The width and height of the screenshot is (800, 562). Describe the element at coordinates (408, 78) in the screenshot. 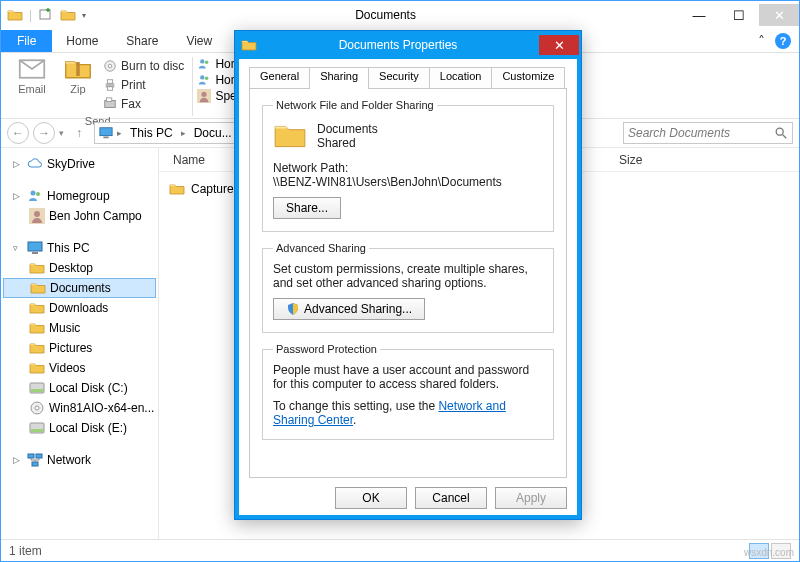

I see `dialog-tabs: General Sharing Security Location Custom…` at that location.